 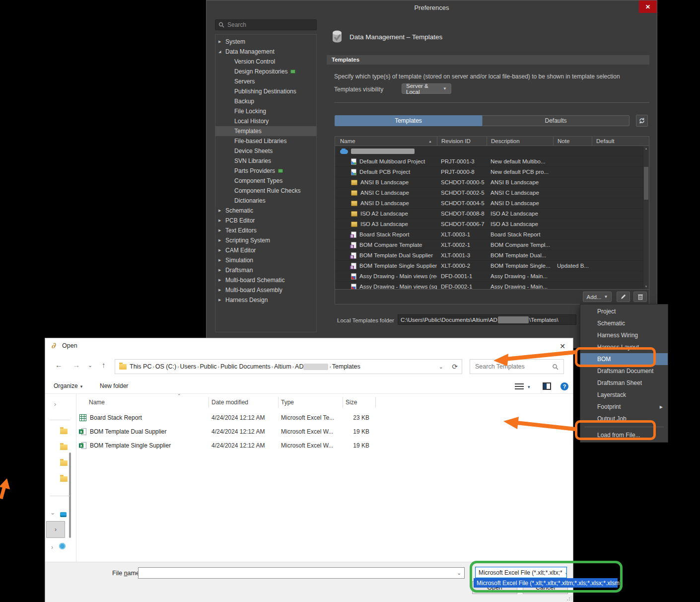 I want to click on sidebar-item-version-control: Version Control, so click(x=266, y=62).